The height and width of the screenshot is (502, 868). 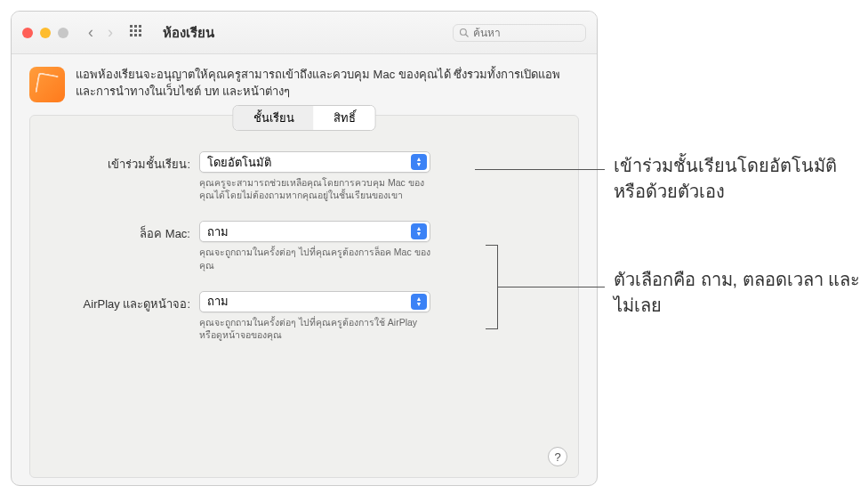 What do you see at coordinates (519, 33) in the screenshot?
I see `search-field` at bounding box center [519, 33].